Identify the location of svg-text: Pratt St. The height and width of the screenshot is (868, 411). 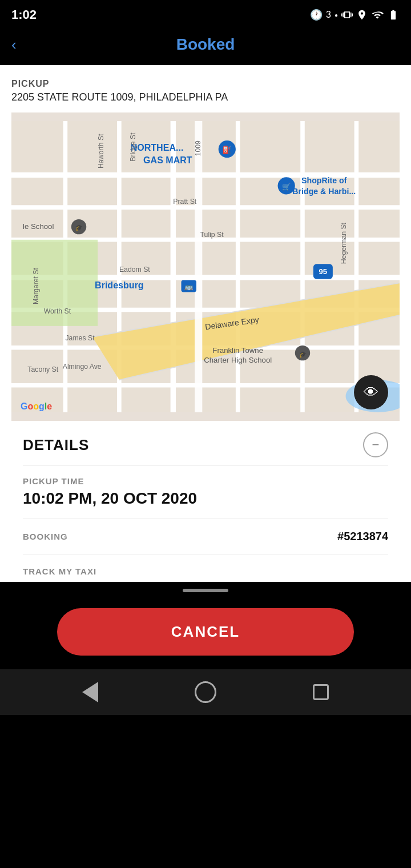
(185, 202).